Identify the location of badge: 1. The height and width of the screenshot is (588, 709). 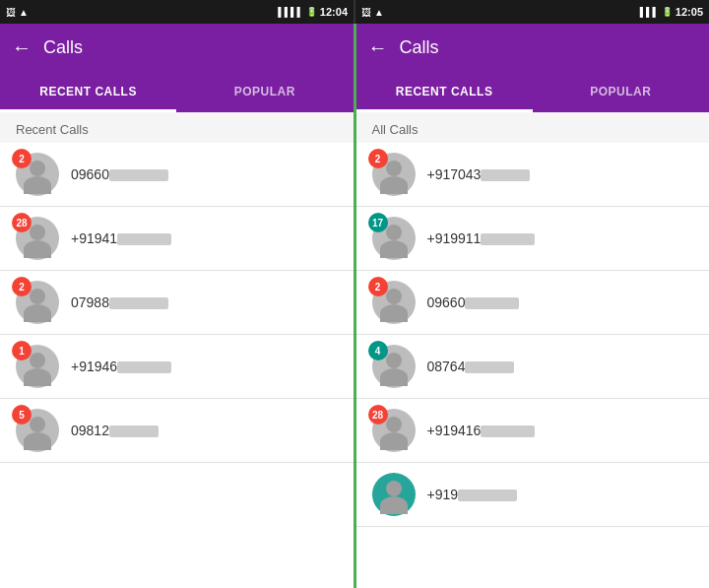
(22, 351).